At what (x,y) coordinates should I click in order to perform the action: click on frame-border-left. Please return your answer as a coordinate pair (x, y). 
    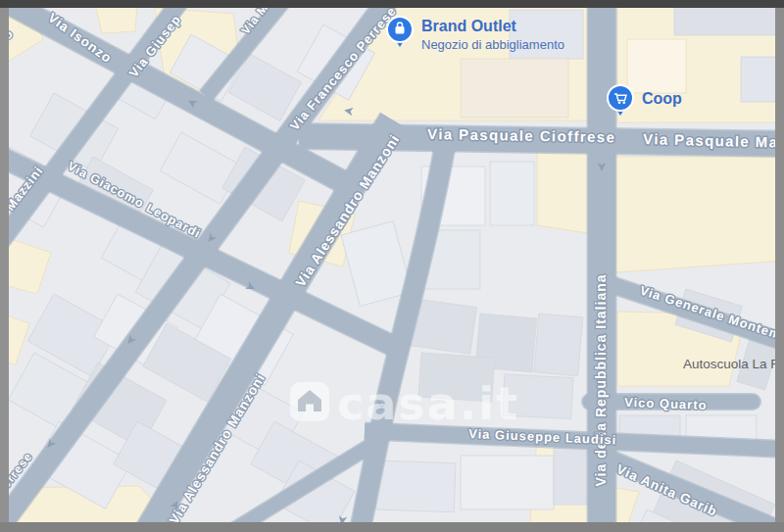
    Looking at the image, I should click on (4, 265).